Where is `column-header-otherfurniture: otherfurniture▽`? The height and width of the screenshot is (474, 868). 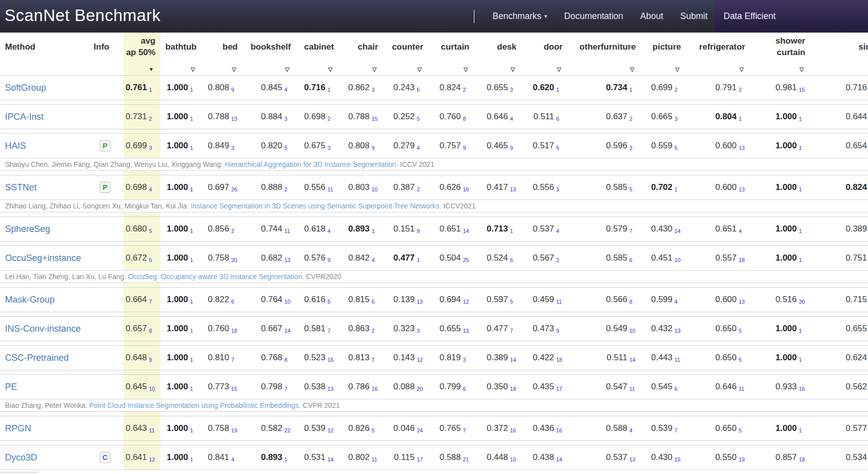 column-header-otherfurniture: otherfurniture▽ is located at coordinates (604, 54).